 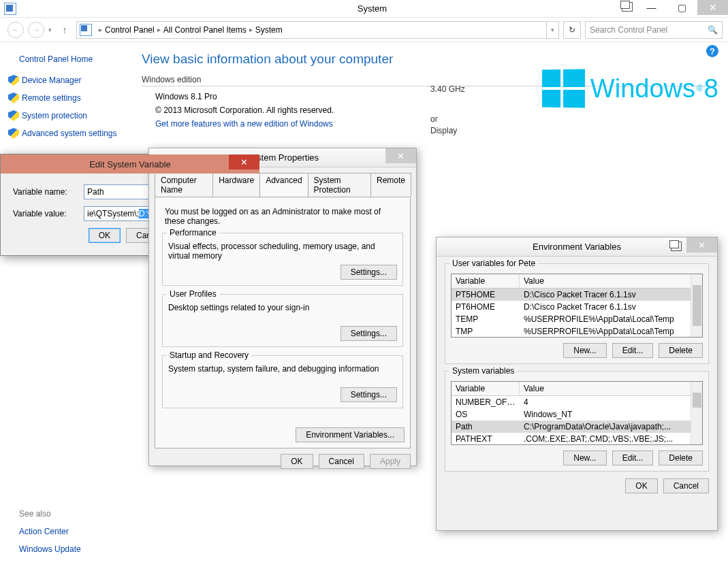 What do you see at coordinates (283, 216) in the screenshot?
I see `admin-note: You must be logged on as an Administrato…` at bounding box center [283, 216].